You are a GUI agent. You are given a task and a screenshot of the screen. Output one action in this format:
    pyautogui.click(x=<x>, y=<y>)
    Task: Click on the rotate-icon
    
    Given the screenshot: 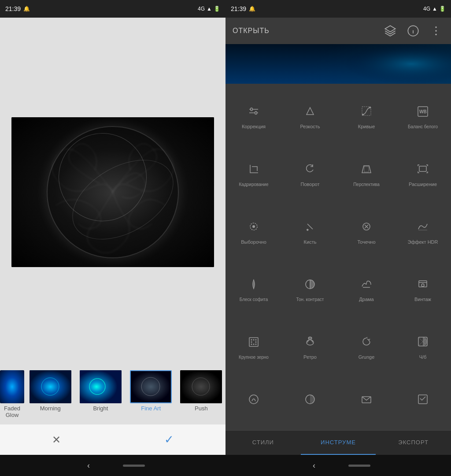 What is the action you would take?
    pyautogui.click(x=310, y=169)
    